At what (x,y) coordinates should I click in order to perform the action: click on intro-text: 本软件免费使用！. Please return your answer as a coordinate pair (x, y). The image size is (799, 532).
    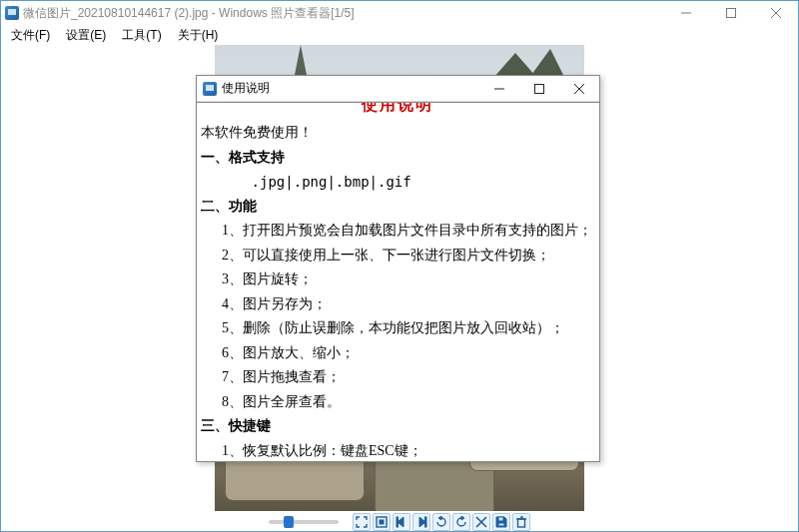
    Looking at the image, I should click on (398, 134).